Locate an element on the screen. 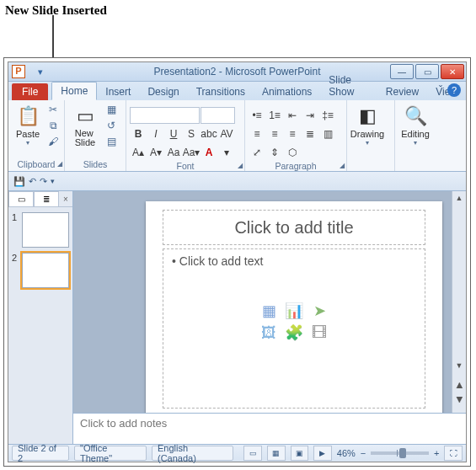  close-button: ✕ is located at coordinates (452, 72).